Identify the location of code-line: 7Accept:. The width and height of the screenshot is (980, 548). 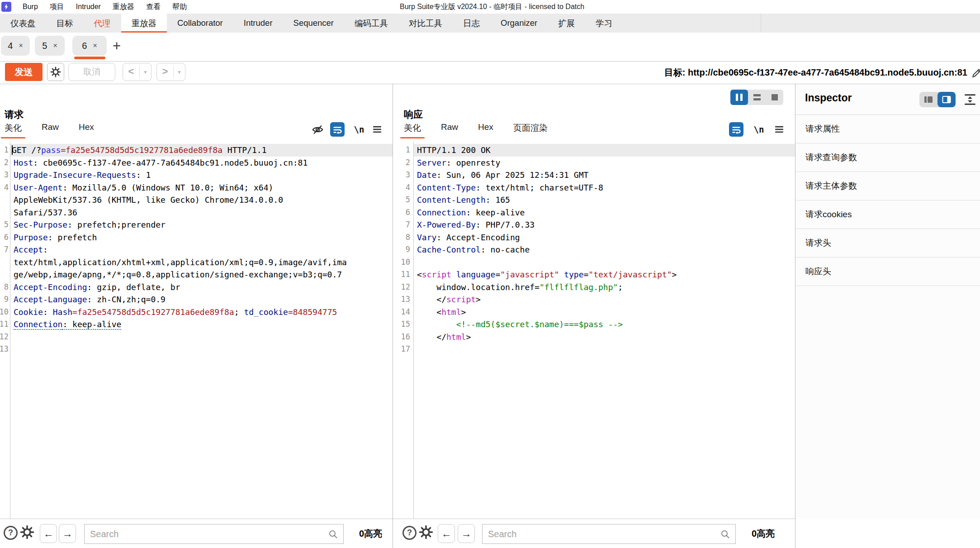
(196, 250).